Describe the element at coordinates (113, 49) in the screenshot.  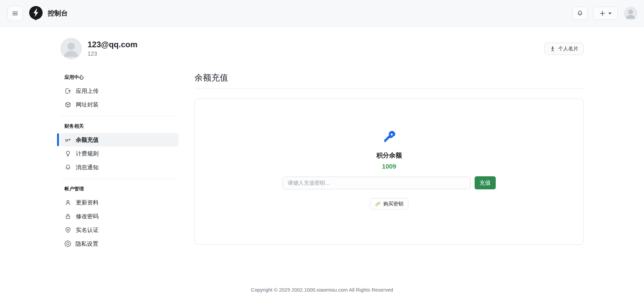
I see `profile-info: 123@qq.com 123` at that location.